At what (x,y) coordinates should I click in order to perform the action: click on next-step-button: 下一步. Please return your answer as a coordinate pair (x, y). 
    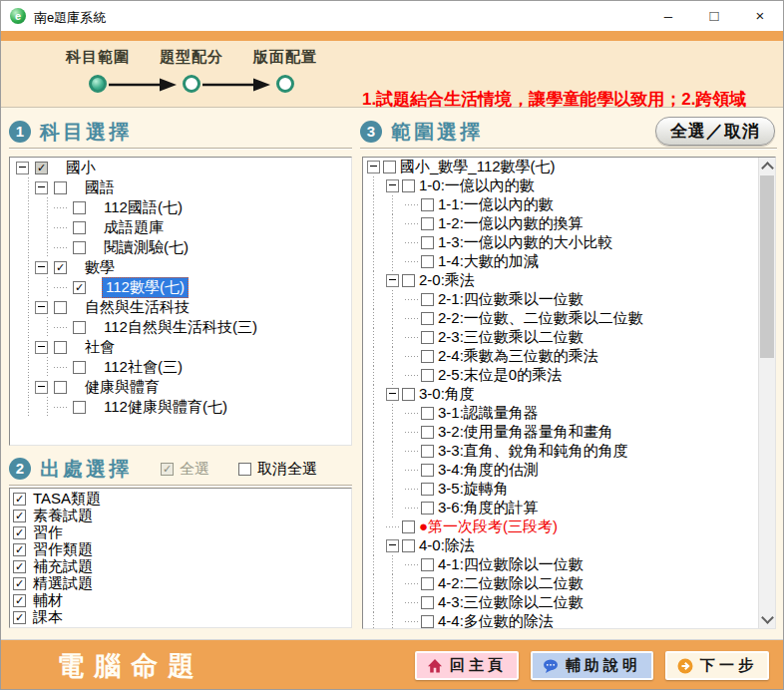
    Looking at the image, I should click on (717, 666).